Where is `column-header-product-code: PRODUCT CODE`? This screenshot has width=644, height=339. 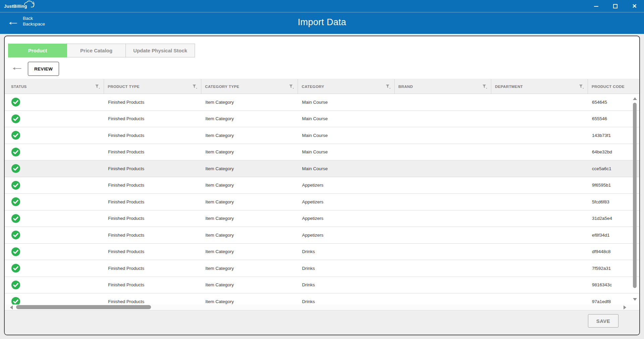 column-header-product-code: PRODUCT CODE is located at coordinates (613, 87).